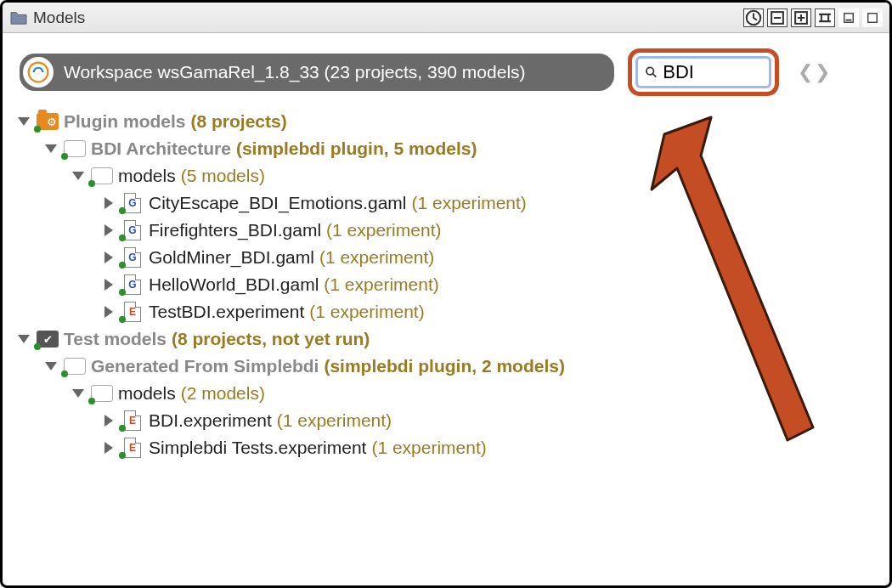 This screenshot has width=892, height=588. Describe the element at coordinates (449, 203) in the screenshot. I see `tree-file: G CityEscape_BDI_Emotions.gaml (1 experi…` at that location.